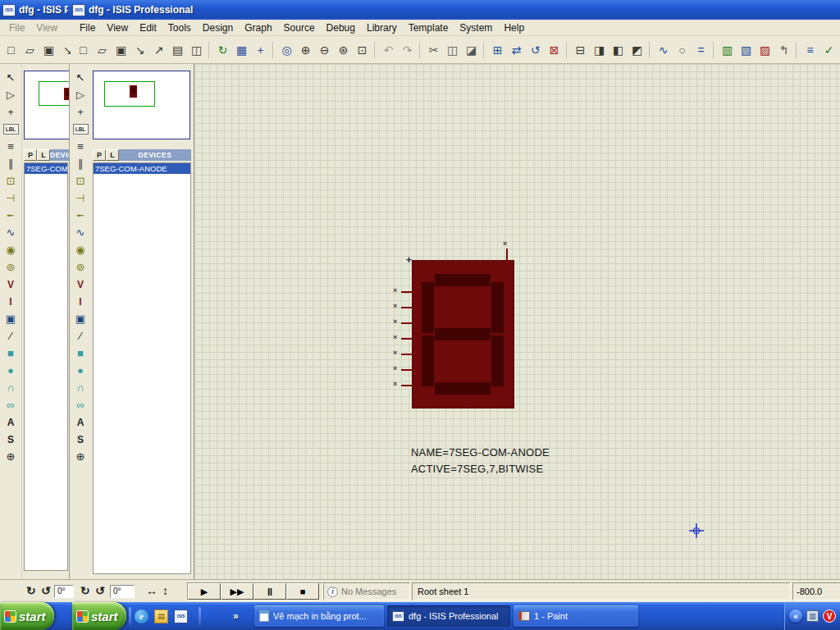  Describe the element at coordinates (471, 50) in the screenshot. I see `paste-icon: ◪` at that location.